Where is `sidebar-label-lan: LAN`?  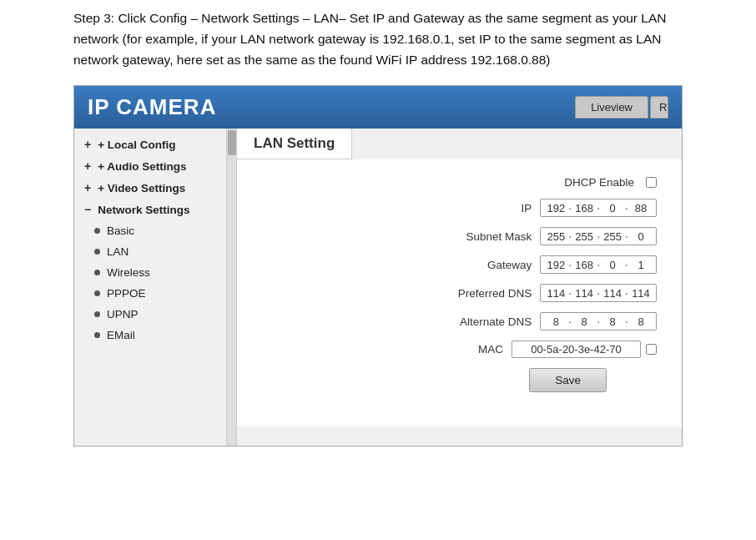
sidebar-label-lan: LAN is located at coordinates (118, 252).